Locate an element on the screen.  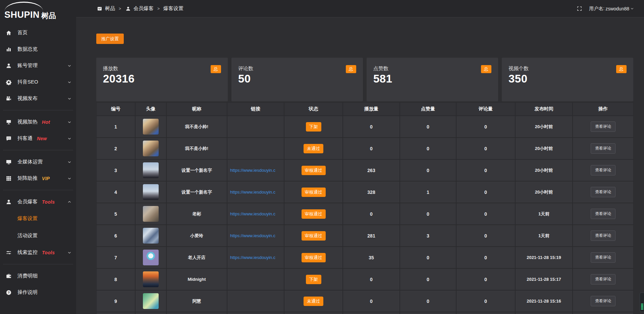
sidebar-item-2: 数据总览 is located at coordinates (38, 49).